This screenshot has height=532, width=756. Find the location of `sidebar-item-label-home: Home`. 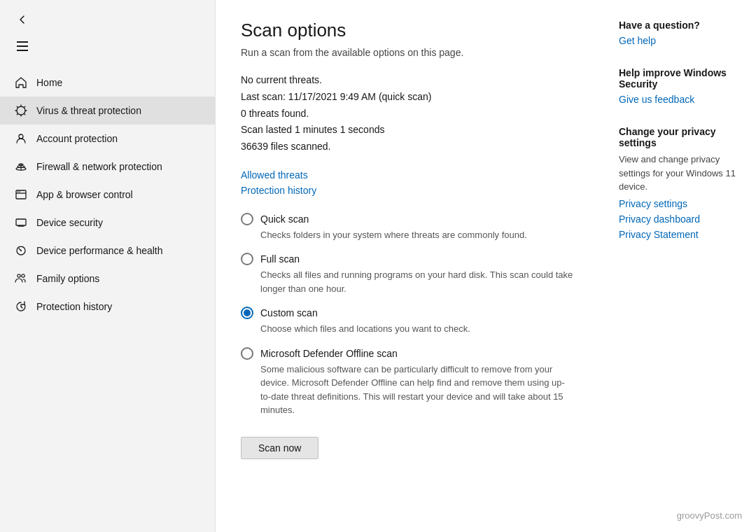

sidebar-item-label-home: Home is located at coordinates (49, 83).